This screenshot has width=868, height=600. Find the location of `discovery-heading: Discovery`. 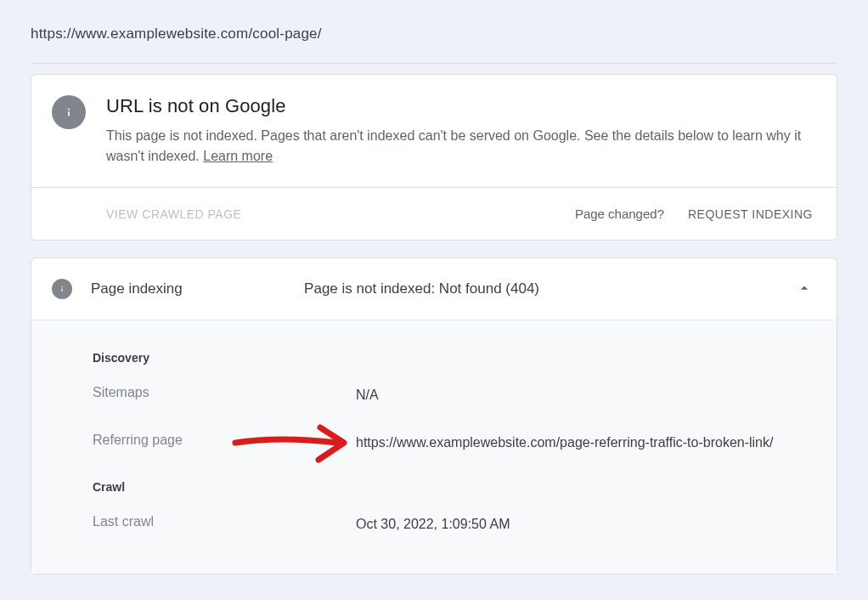

discovery-heading: Discovery is located at coordinates (434, 363).